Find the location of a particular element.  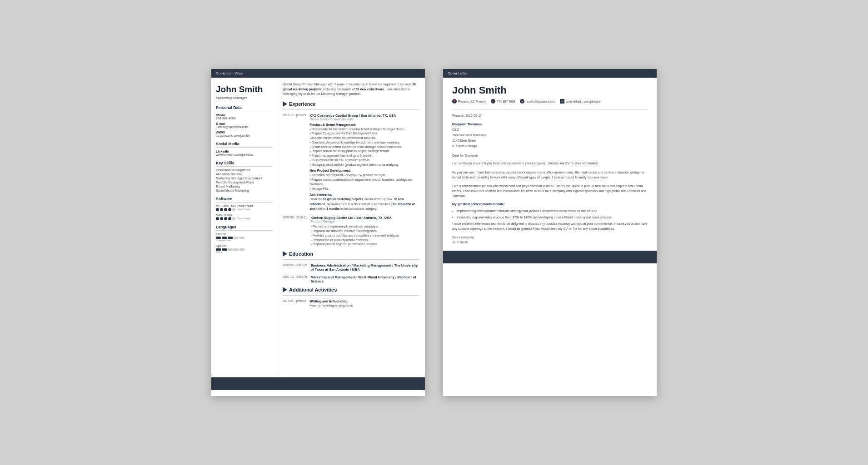

education-title: Education is located at coordinates (301, 254).